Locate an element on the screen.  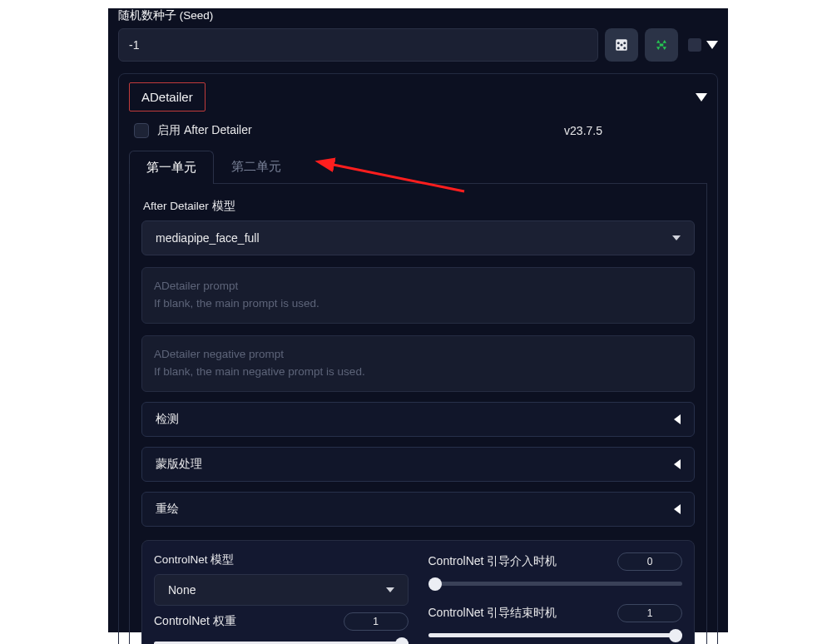
accordion-inpaint: 重绘 is located at coordinates (418, 509).